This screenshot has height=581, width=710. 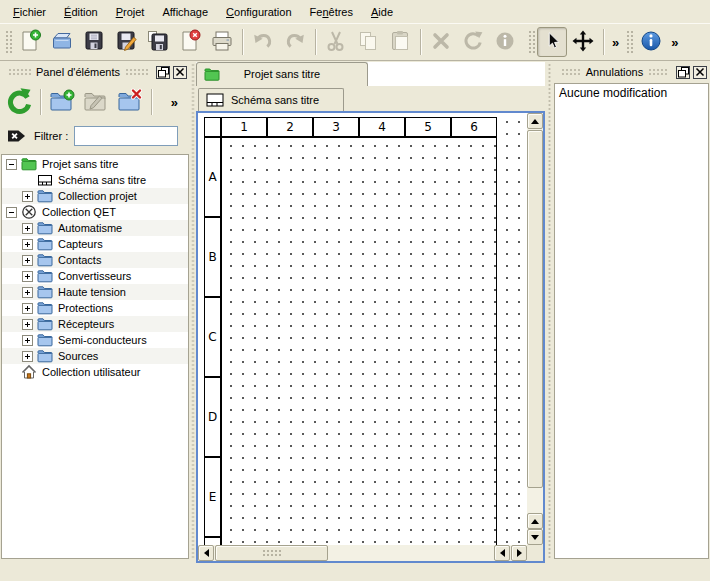 What do you see at coordinates (45, 308) in the screenshot?
I see `folder-blue-icon` at bounding box center [45, 308].